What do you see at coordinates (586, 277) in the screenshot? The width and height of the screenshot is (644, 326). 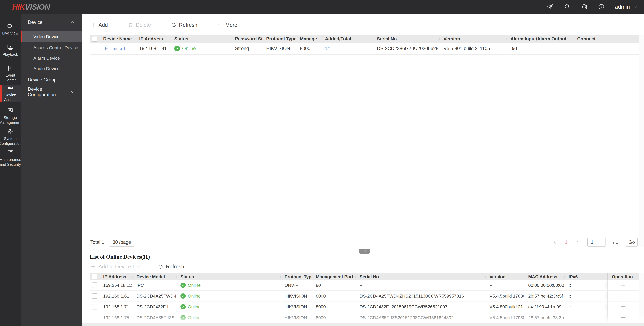 I see `col-ipv6: IPv6` at bounding box center [586, 277].